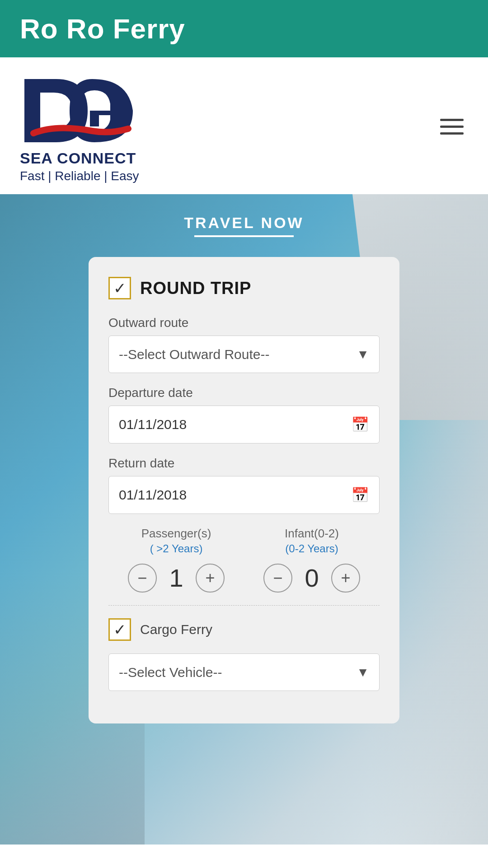 The image size is (488, 868). What do you see at coordinates (244, 672) in the screenshot?
I see `vehicle-select-wrapper: --Select Vehicle-- ▼` at bounding box center [244, 672].